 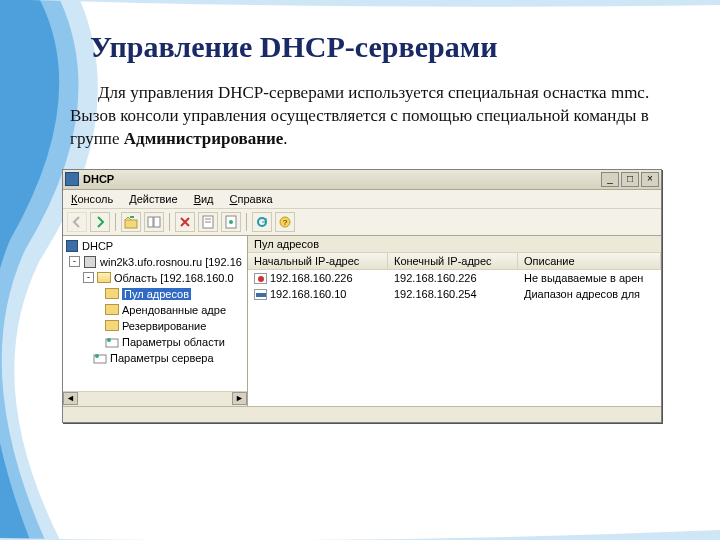 I want to click on tree-server-options: Параметры сервера, so click(x=156, y=358).